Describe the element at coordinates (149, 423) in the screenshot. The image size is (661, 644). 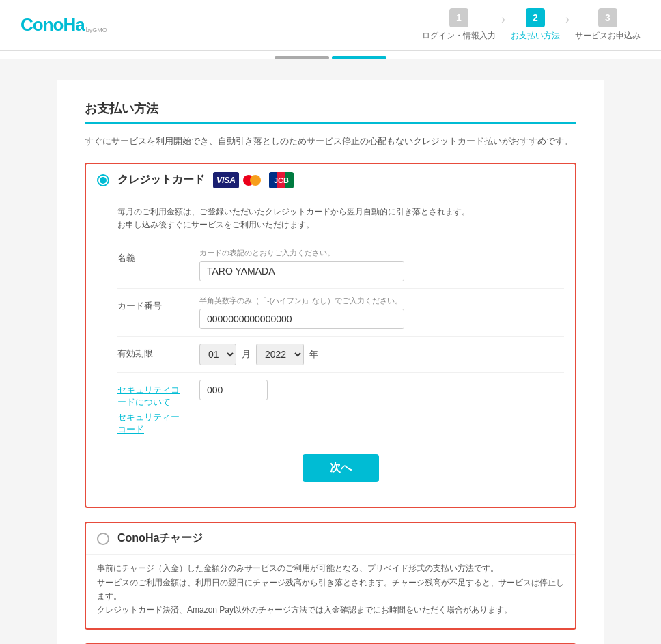
I see `security-label-text: セキュリティーコード` at that location.